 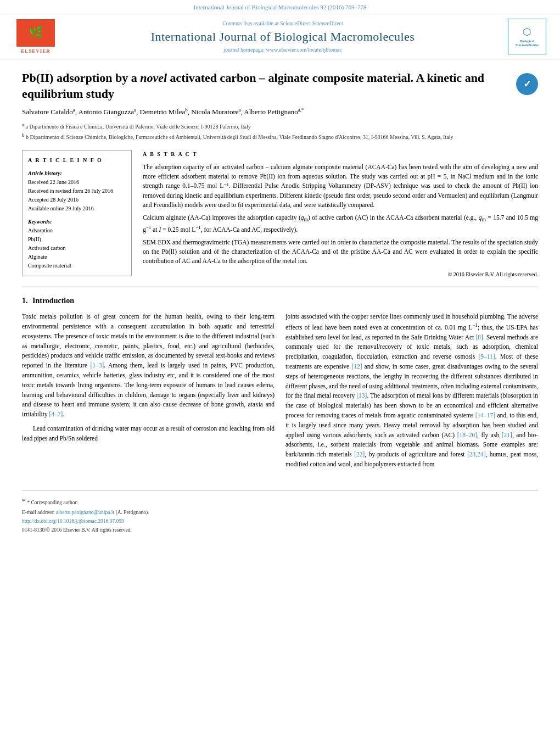 What do you see at coordinates (283, 24) in the screenshot?
I see `sciencedirect-link: Contents lists available at ScienceDirec…` at bounding box center [283, 24].